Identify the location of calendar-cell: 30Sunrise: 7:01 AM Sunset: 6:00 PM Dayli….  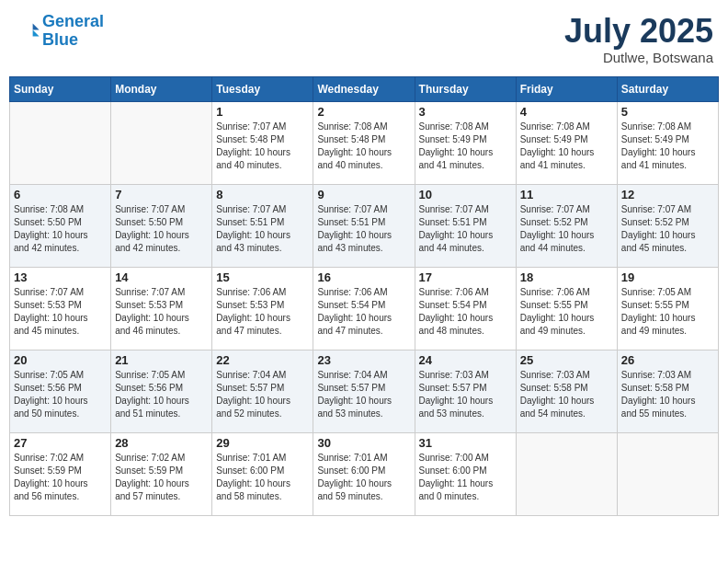
(364, 474).